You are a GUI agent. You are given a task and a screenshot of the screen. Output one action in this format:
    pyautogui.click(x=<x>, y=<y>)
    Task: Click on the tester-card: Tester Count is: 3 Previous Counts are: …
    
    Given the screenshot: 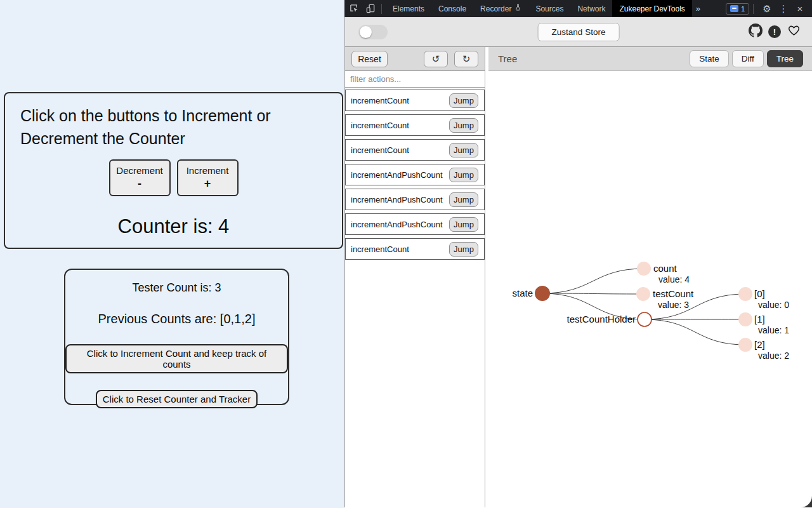 What is the action you would take?
    pyautogui.click(x=176, y=337)
    